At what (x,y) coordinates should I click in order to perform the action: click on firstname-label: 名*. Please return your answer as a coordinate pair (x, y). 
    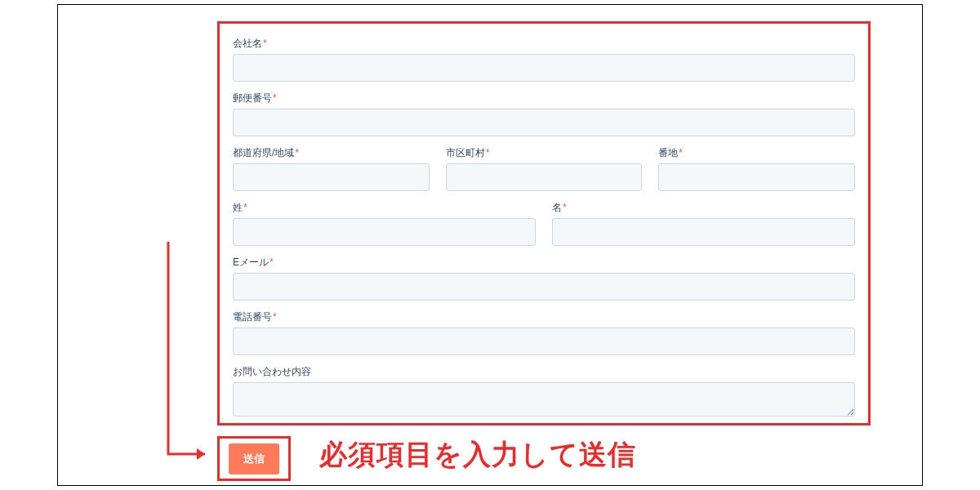
    Looking at the image, I should click on (704, 207).